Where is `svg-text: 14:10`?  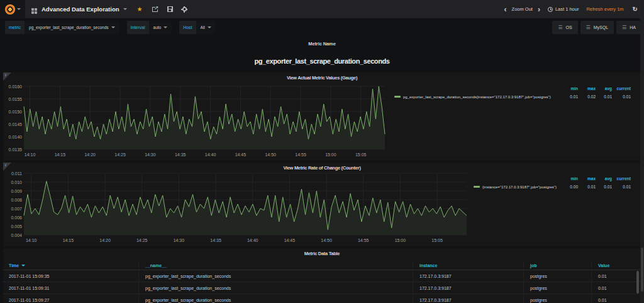 svg-text: 14:10 is located at coordinates (31, 241).